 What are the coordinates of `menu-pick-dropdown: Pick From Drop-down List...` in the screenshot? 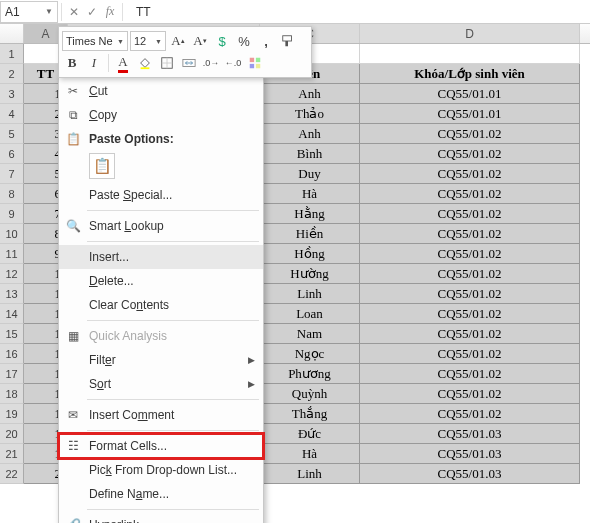 It's located at (161, 470).